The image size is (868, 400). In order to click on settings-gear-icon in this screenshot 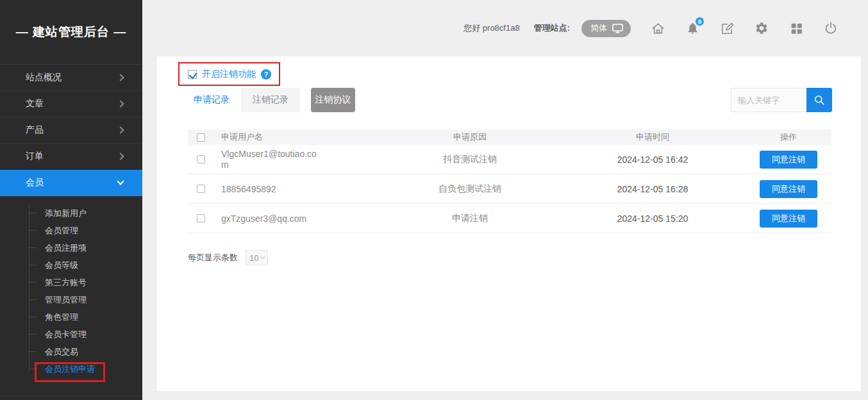, I will do `click(762, 28)`.